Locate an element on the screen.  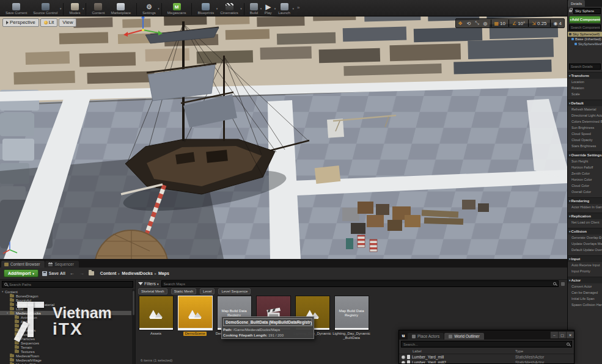
tree-item-maps: Maps is located at coordinates (66, 326).